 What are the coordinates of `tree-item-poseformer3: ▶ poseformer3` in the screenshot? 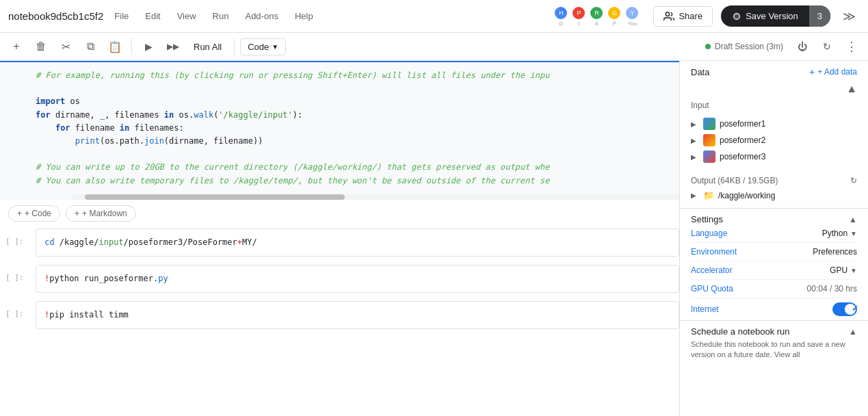 It's located at (774, 157).